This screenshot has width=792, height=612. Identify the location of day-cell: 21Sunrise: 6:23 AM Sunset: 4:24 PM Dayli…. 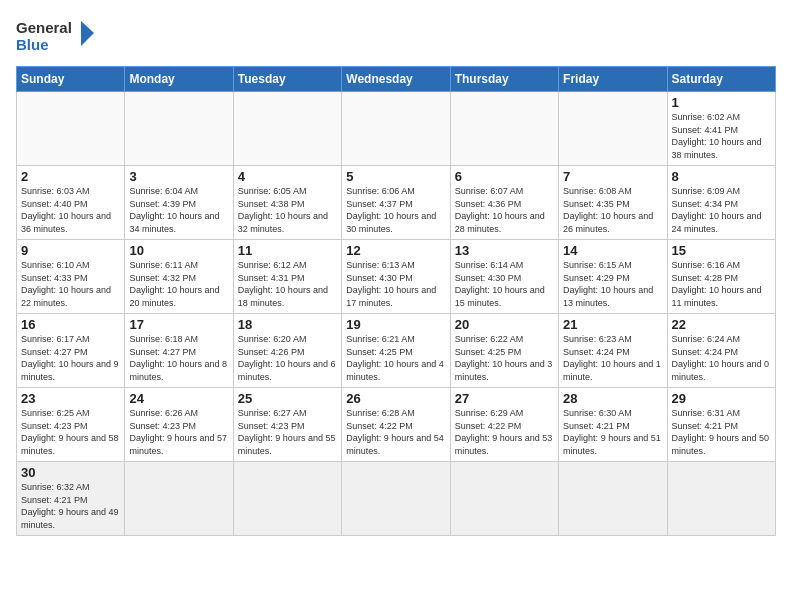
(613, 351).